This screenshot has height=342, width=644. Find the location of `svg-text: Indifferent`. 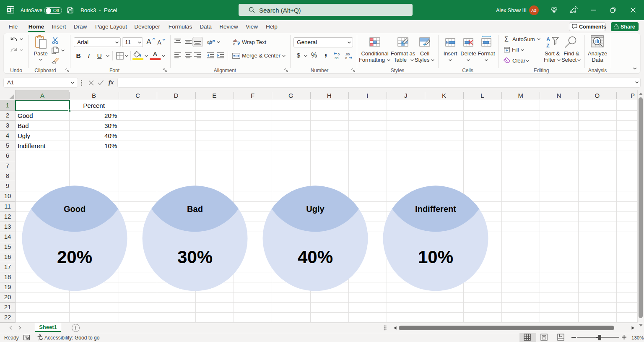

svg-text: Indifferent is located at coordinates (436, 209).